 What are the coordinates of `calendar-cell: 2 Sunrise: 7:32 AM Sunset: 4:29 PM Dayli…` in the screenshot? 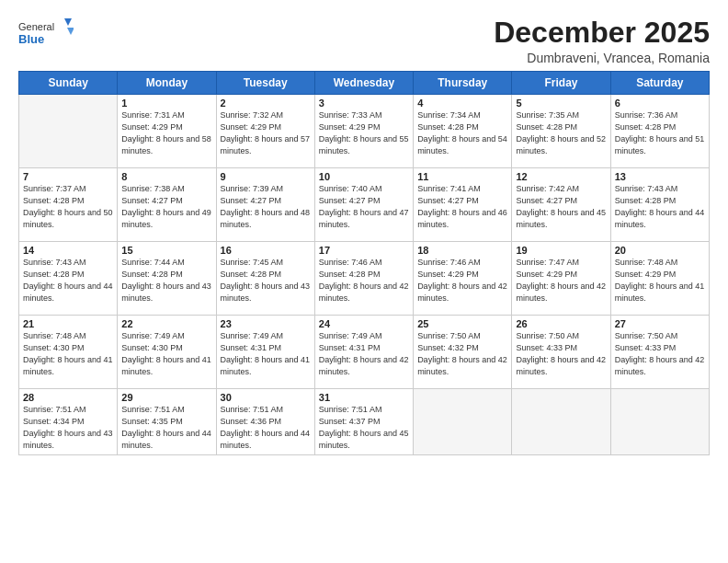 It's located at (265, 132).